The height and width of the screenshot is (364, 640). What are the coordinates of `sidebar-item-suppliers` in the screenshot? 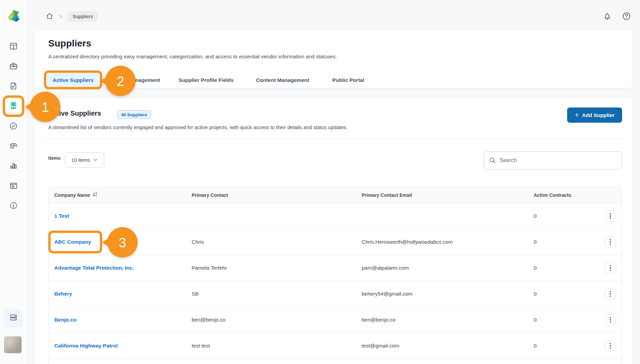 It's located at (13, 106).